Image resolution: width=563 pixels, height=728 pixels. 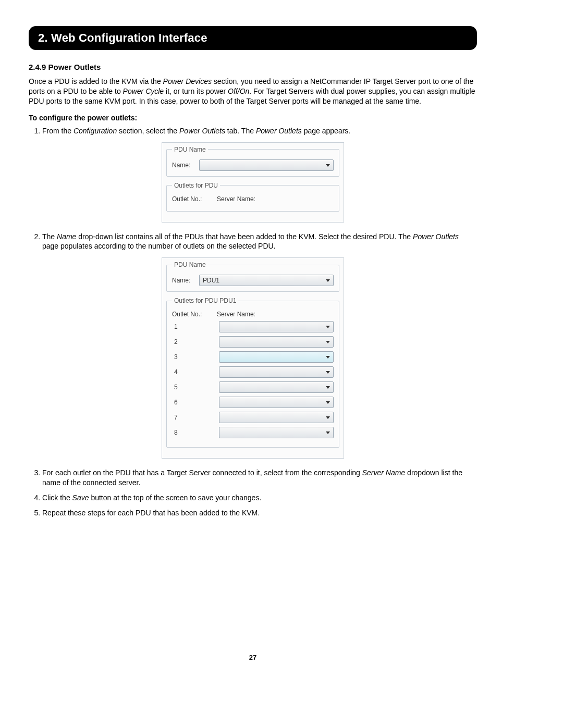 I want to click on text: button at the top of the screen to save …, so click(x=175, y=498).